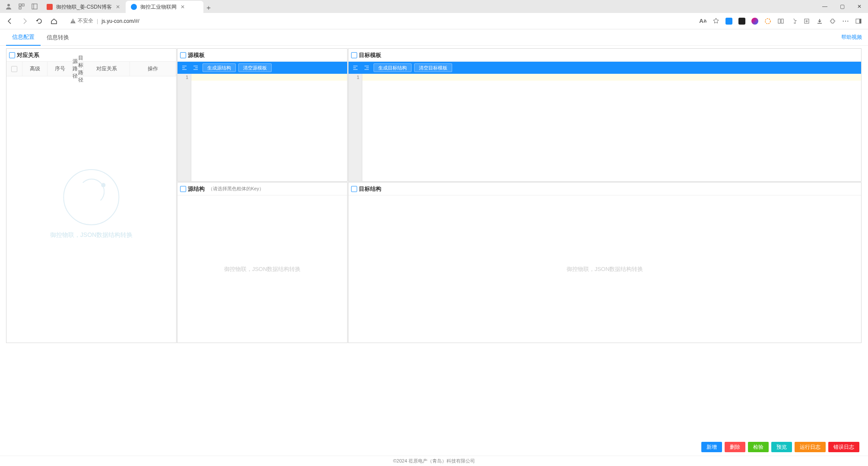 The image size is (868, 466). What do you see at coordinates (14, 69) in the screenshot?
I see `select-all-checkbox` at bounding box center [14, 69].